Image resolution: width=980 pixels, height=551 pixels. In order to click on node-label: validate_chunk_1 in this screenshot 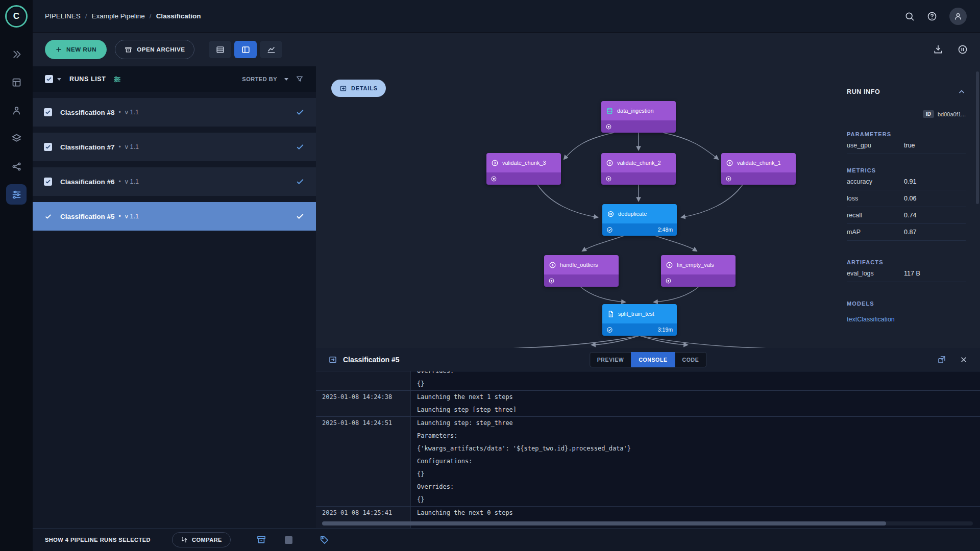, I will do `click(759, 163)`.